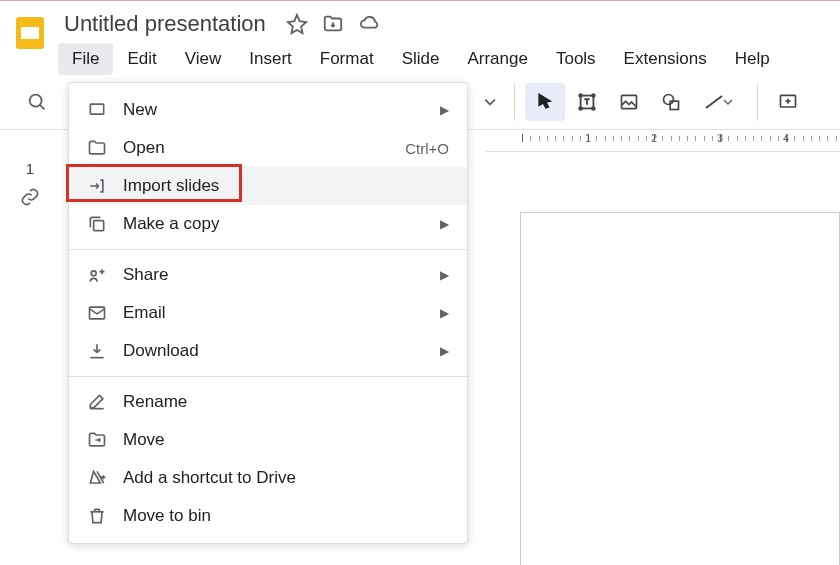 Image resolution: width=840 pixels, height=565 pixels. Describe the element at coordinates (268, 478) in the screenshot. I see `menu-add-shortcut: Add a shortcut to Drive` at that location.